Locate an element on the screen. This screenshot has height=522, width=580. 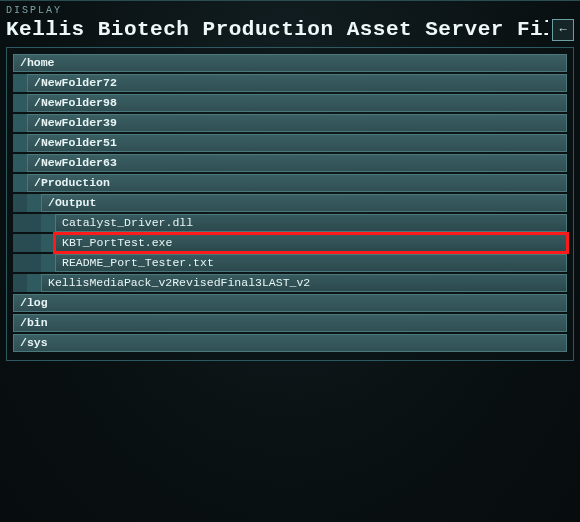
back-button: ← is located at coordinates (563, 30).